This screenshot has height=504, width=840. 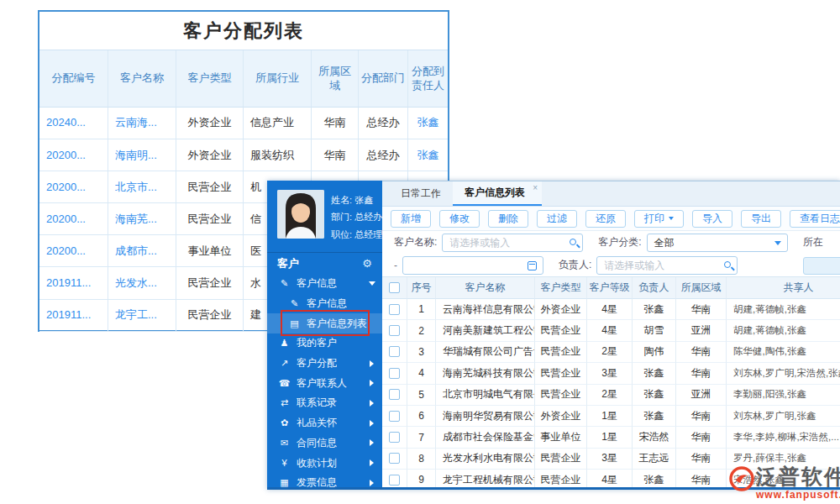 What do you see at coordinates (667, 265) in the screenshot?
I see `owner-input` at bounding box center [667, 265].